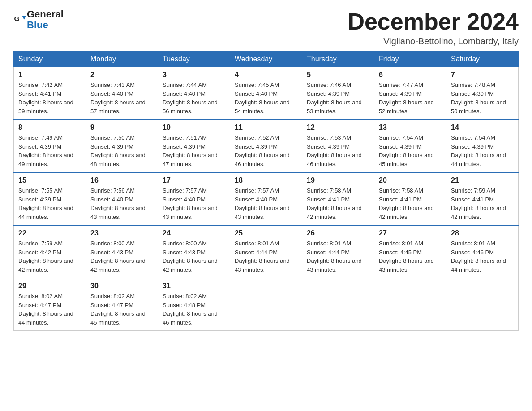 This screenshot has width=532, height=411. Describe the element at coordinates (50, 204) in the screenshot. I see `day-info: Sunrise: 7:55 AMSunset: 4:39 PMDaylight:…` at that location.